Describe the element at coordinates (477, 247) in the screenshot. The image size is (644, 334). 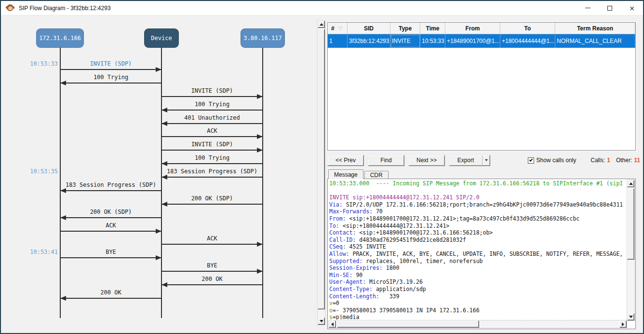
I see `message-line: CSeq: 4525 INVITE` at that location.